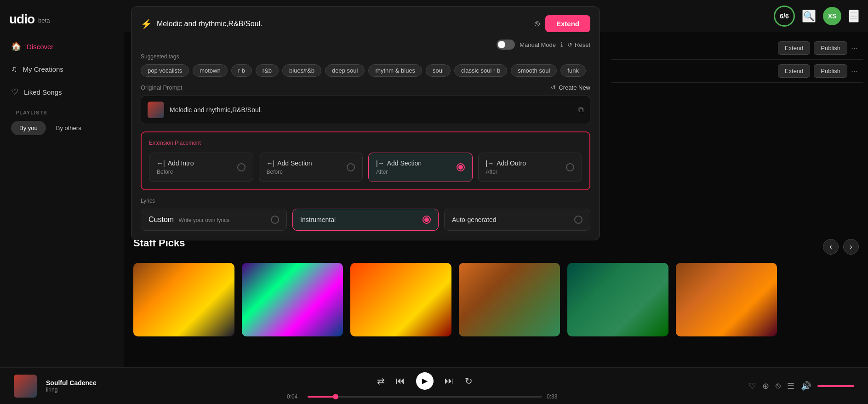  Describe the element at coordinates (791, 386) in the screenshot. I see `queue-button: ☰` at that location.